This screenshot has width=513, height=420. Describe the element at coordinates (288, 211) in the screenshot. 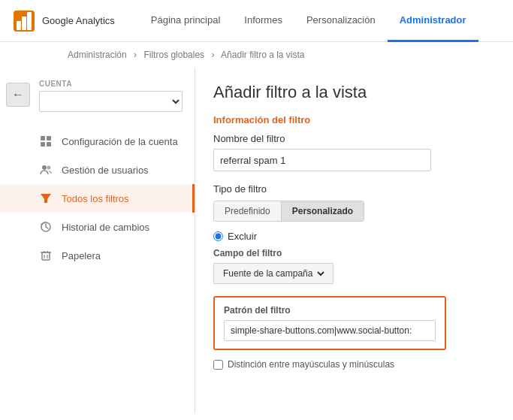

I see `filter-type-tabs: Predefinido Personalizado` at that location.